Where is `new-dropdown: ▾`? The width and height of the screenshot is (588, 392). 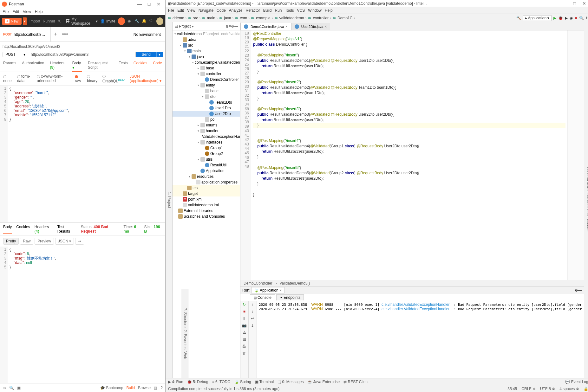 new-dropdown: ▾ is located at coordinates (25, 21).